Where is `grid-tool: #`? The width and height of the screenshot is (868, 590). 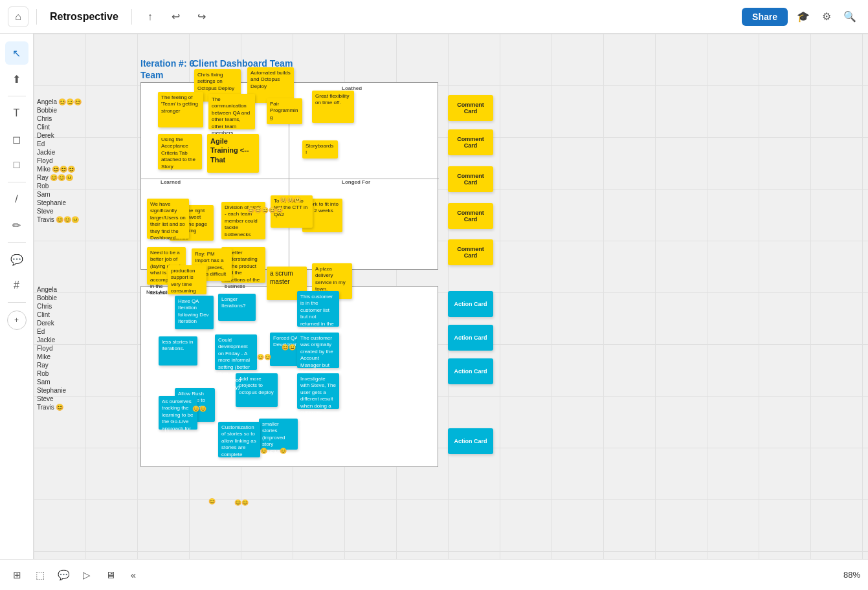 grid-tool: # is located at coordinates (17, 285).